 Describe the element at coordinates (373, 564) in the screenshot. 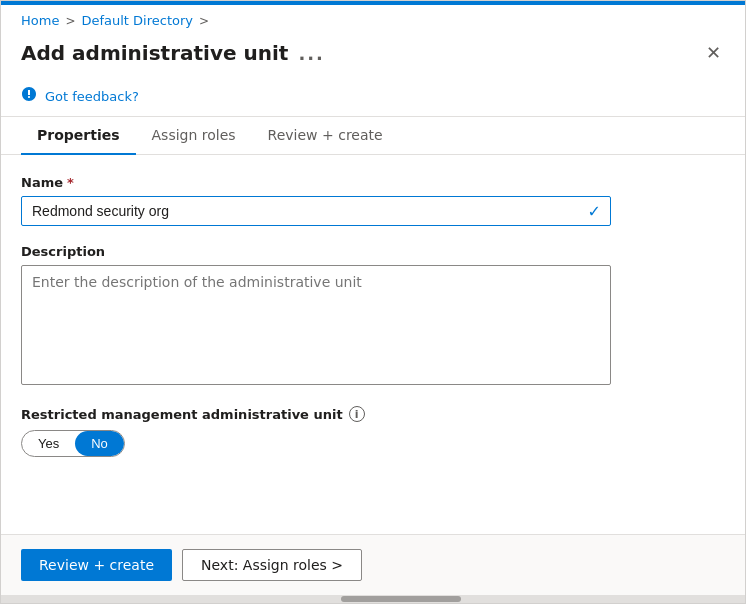

I see `footer: Review + create Next: Assign roles >` at that location.